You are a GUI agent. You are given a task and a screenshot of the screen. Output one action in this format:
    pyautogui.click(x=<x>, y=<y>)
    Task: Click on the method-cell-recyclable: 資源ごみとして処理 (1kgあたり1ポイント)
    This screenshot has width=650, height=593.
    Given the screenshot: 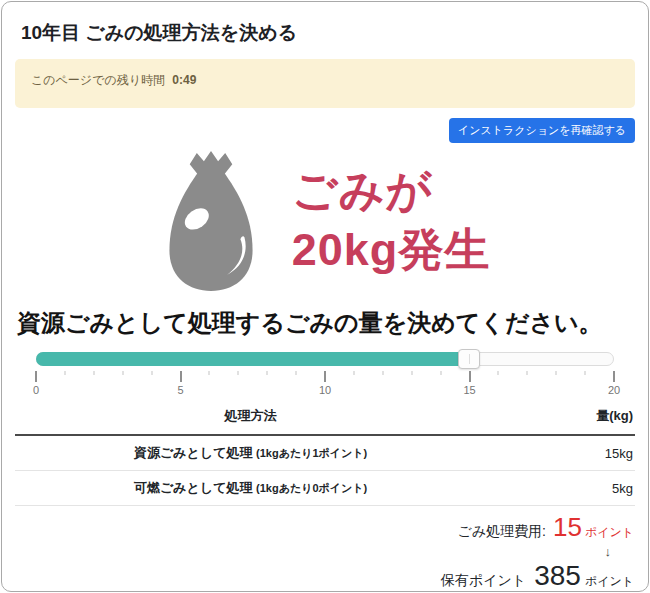 What is the action you would take?
    pyautogui.click(x=250, y=453)
    